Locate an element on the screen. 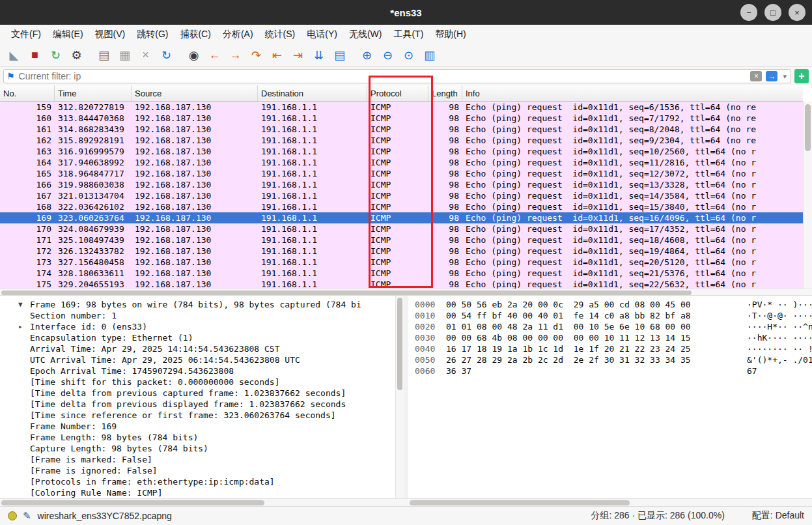 This screenshot has height=525, width=812. packet-row-163: 163316.916999579192.168.187.130191.168.1… is located at coordinates (401, 151).